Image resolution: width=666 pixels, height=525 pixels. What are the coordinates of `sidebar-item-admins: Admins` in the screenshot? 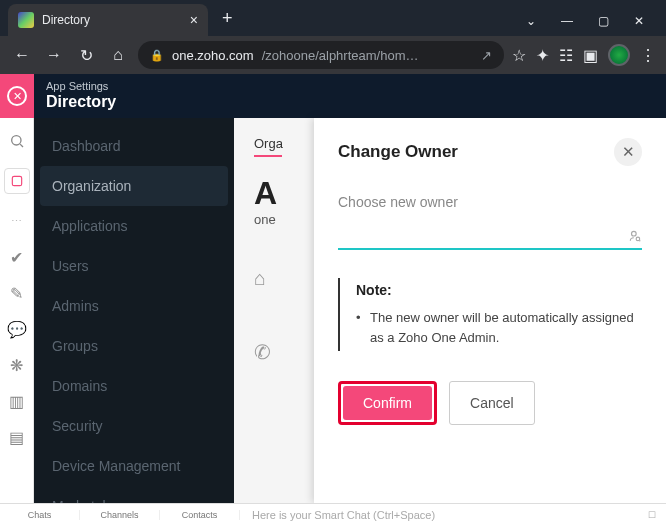 It's located at (134, 306).